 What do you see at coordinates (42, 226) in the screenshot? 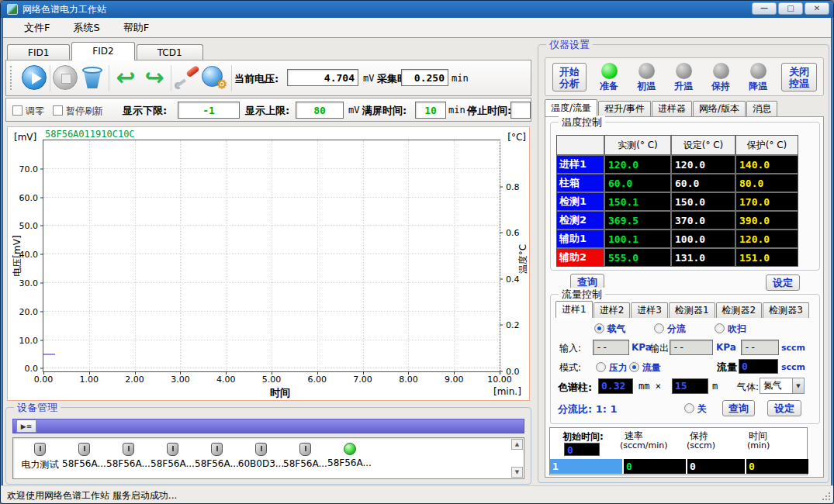
I see `y-tick` at bounding box center [42, 226].